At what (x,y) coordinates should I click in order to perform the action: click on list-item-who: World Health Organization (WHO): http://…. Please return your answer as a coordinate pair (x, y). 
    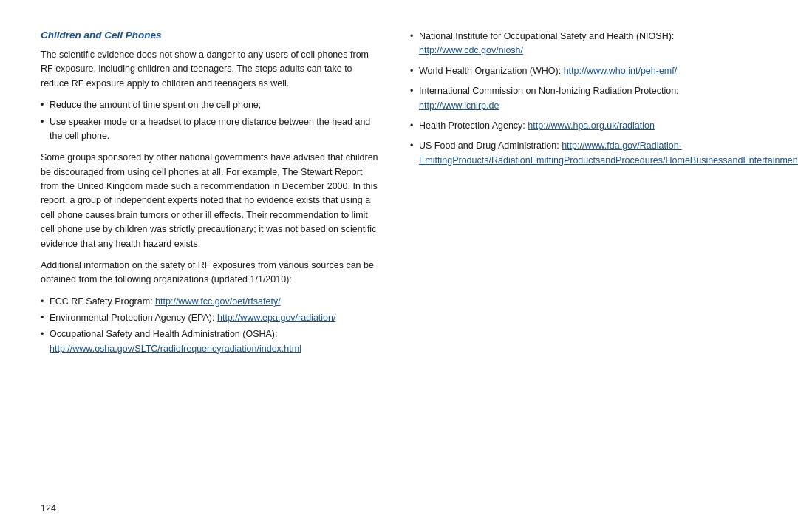
    Looking at the image, I should click on (584, 71).